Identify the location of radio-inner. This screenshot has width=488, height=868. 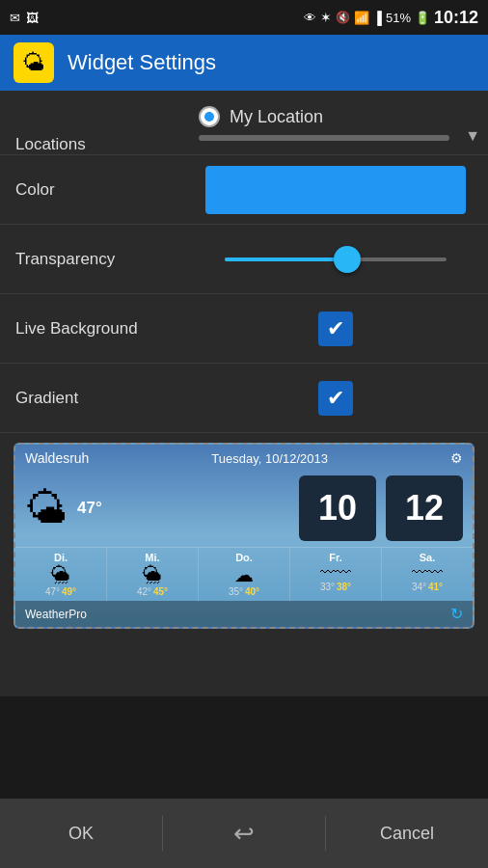
(209, 117).